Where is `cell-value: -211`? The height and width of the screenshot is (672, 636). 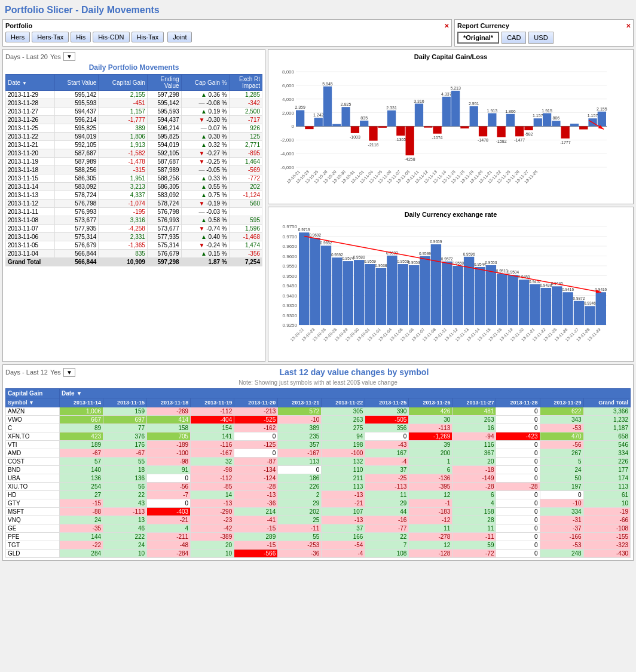
cell-value: -211 is located at coordinates (169, 537).